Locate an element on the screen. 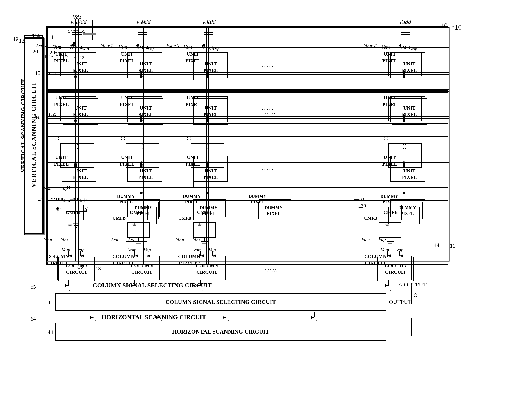  ellipsis-rn: ..... is located at coordinates (270, 176).